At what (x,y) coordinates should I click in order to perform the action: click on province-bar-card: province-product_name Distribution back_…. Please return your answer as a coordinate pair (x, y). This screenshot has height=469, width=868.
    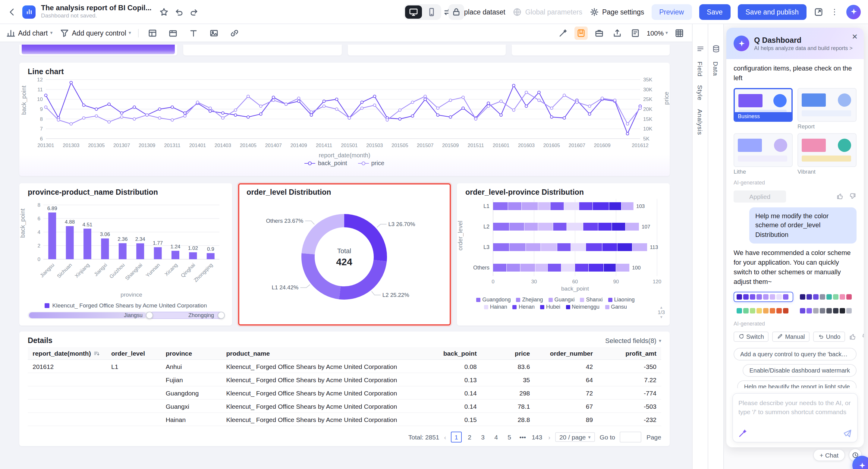
    Looking at the image, I should click on (126, 254).